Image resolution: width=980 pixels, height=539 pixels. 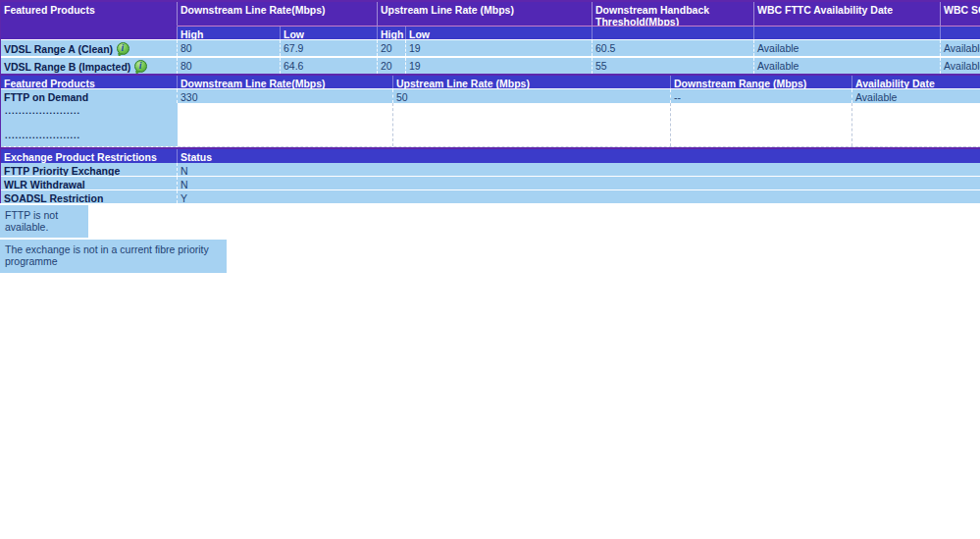 I want to click on table-cell: 55, so click(x=673, y=66).